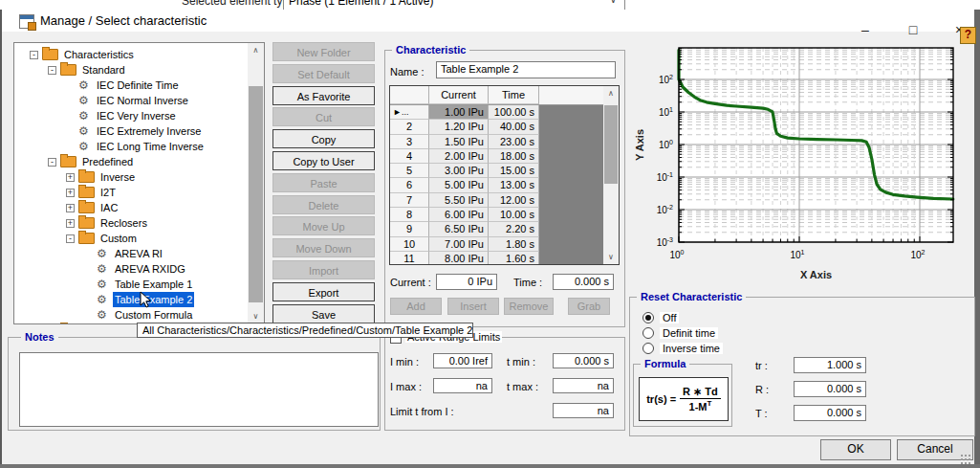 The width and height of the screenshot is (980, 468). Describe the element at coordinates (140, 131) in the screenshot. I see `tree-item-iec-extremely-inverse: ⚙IEC Extremely Inverse` at that location.